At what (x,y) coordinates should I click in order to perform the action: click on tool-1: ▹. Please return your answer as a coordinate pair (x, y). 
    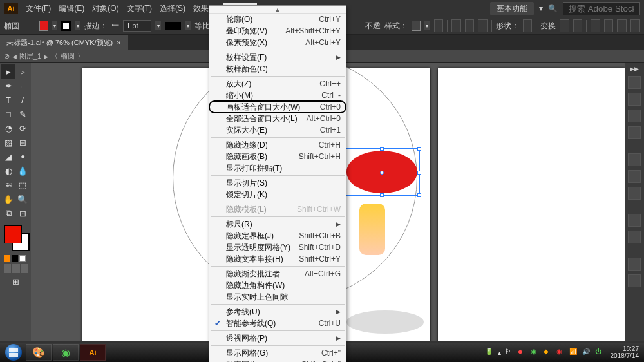
    Looking at the image, I should click on (23, 71).